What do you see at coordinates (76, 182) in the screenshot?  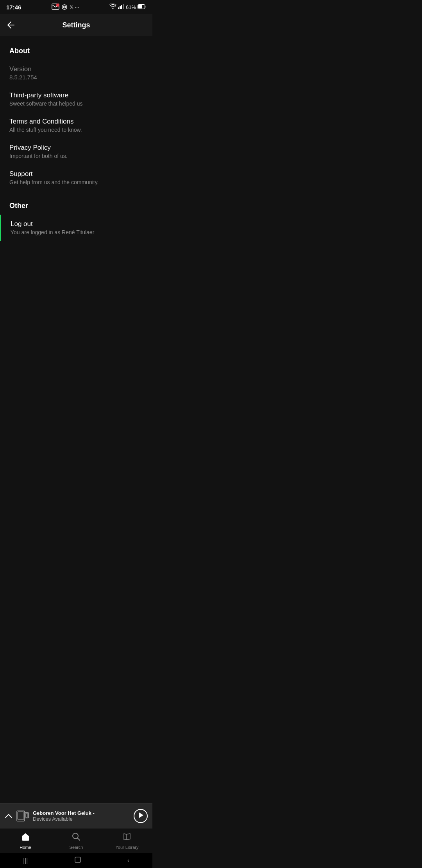 I see `support-subtitle: Get help from us and the community.` at bounding box center [76, 182].